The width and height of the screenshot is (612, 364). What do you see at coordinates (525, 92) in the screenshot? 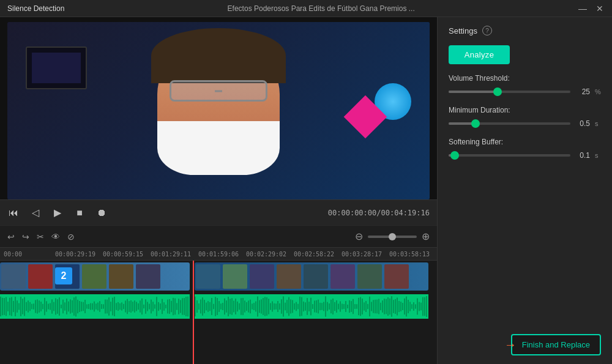
I see `volume-threshold-slider-row: 25 %` at bounding box center [525, 92].